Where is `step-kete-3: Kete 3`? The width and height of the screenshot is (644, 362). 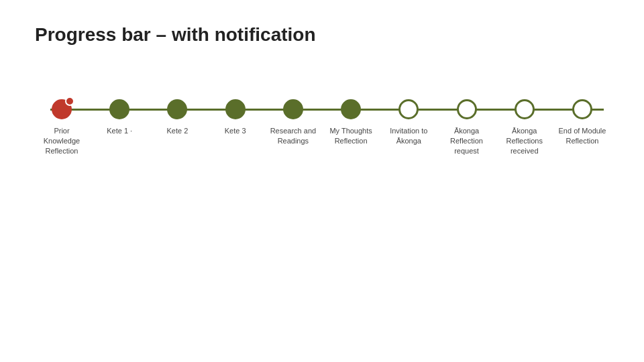
step-kete-3: Kete 3 is located at coordinates (235, 118).